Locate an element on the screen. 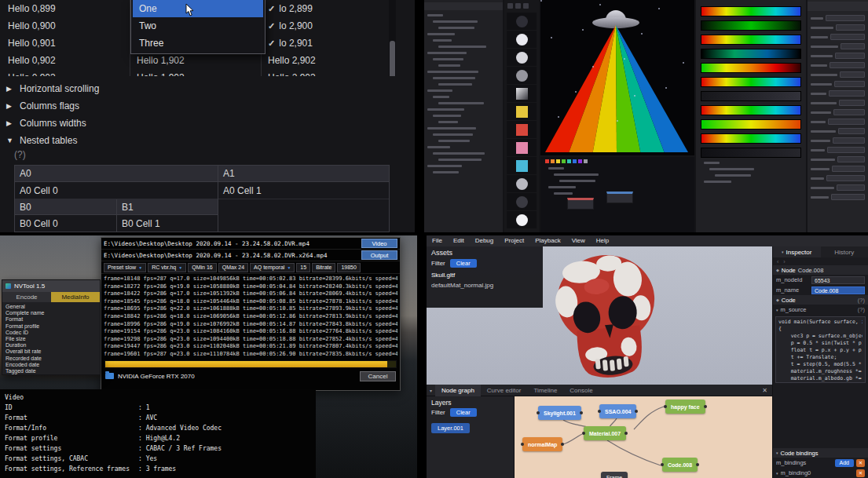 The image size is (868, 478). dock-menu-icon: ▾ is located at coordinates (430, 391).